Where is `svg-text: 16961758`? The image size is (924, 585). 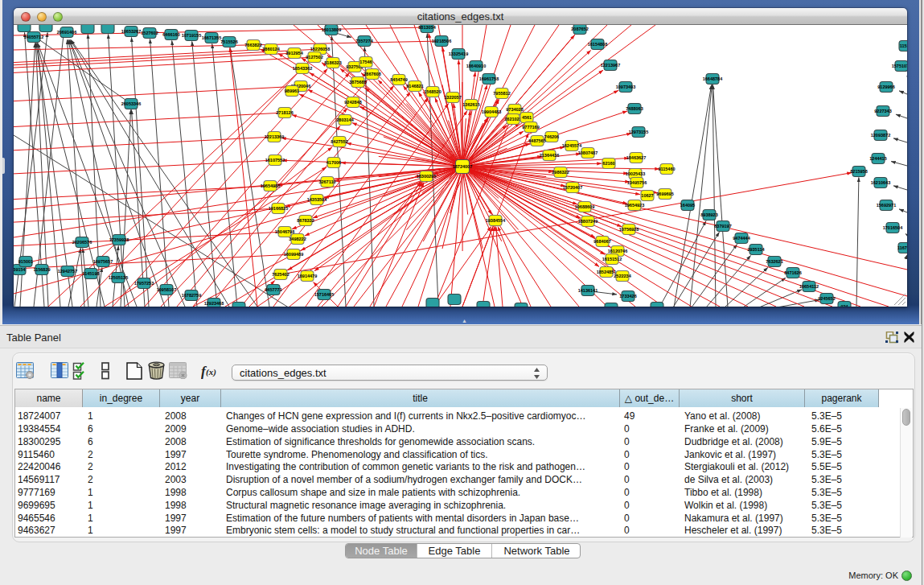
svg-text: 16961758 is located at coordinates (489, 79).